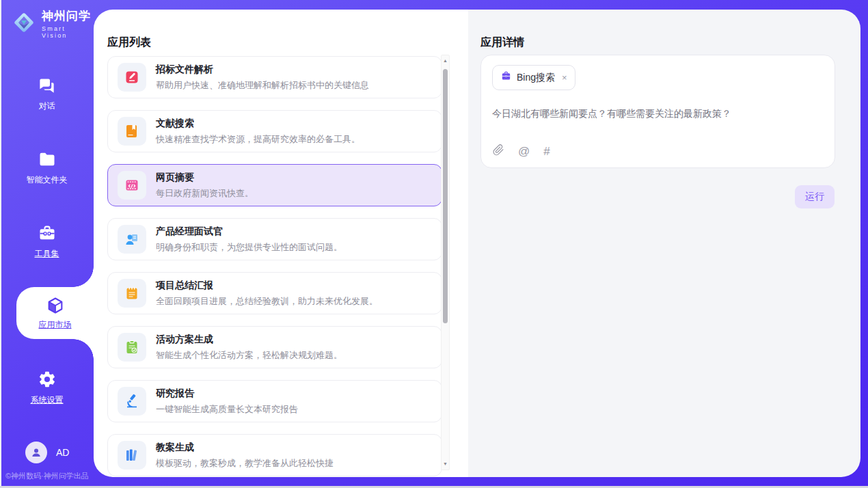 The height and width of the screenshot is (488, 868). What do you see at coordinates (46, 94) in the screenshot?
I see `sidebar-item-chat: 对话` at bounding box center [46, 94].